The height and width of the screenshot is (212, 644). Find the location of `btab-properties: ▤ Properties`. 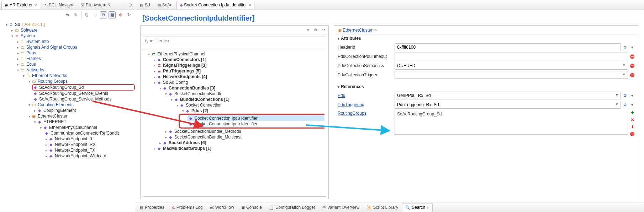

btab-properties: ▤ Properties is located at coordinates (152, 207).